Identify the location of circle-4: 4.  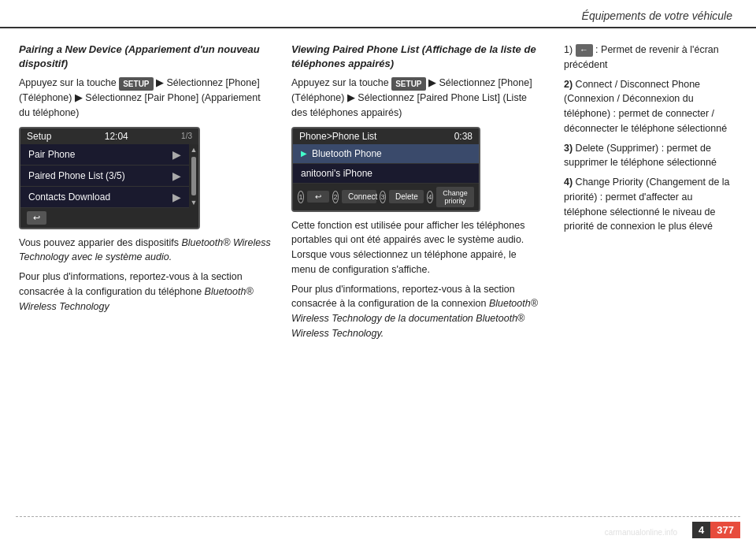
(430, 197).